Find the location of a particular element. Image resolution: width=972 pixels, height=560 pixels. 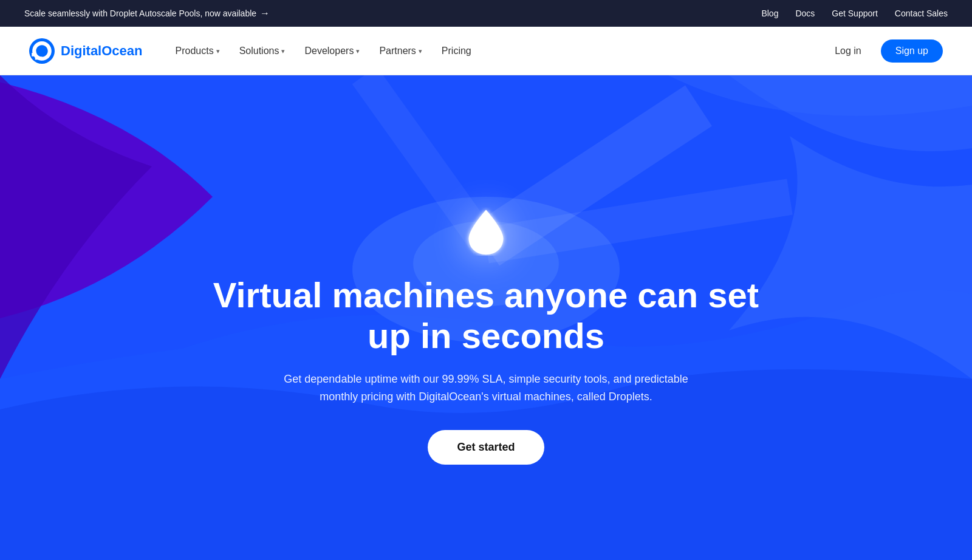

get-support-link: Get Support is located at coordinates (855, 13).